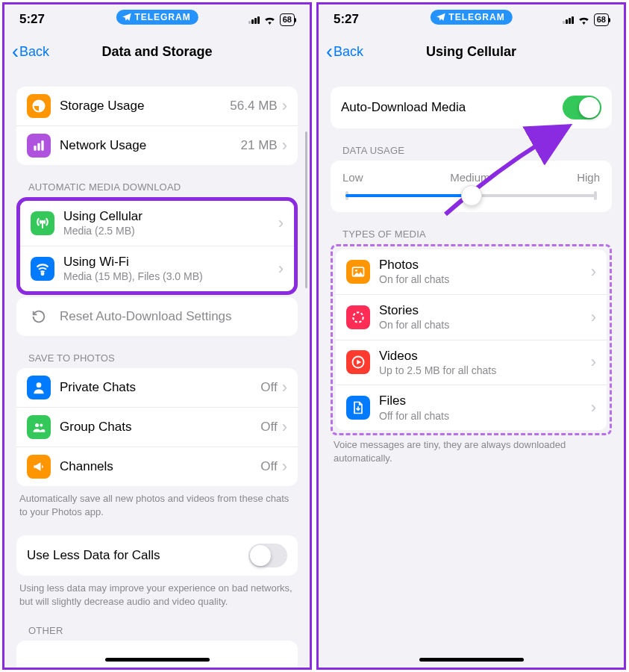 Image resolution: width=629 pixels, height=672 pixels. What do you see at coordinates (472, 340) in the screenshot?
I see `highlight-types-of-media: Photos On for all chats › Stories On for…` at bounding box center [472, 340].